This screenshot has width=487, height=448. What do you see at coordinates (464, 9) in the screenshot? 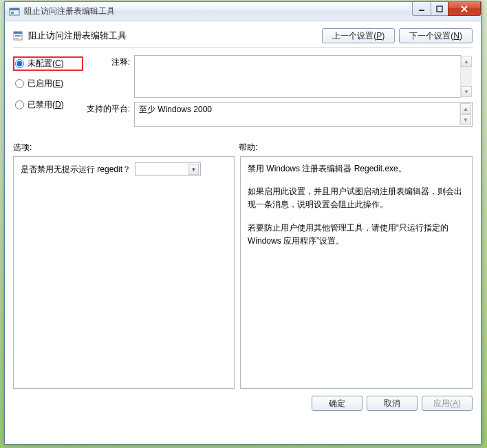
I see `close-button` at bounding box center [464, 9].